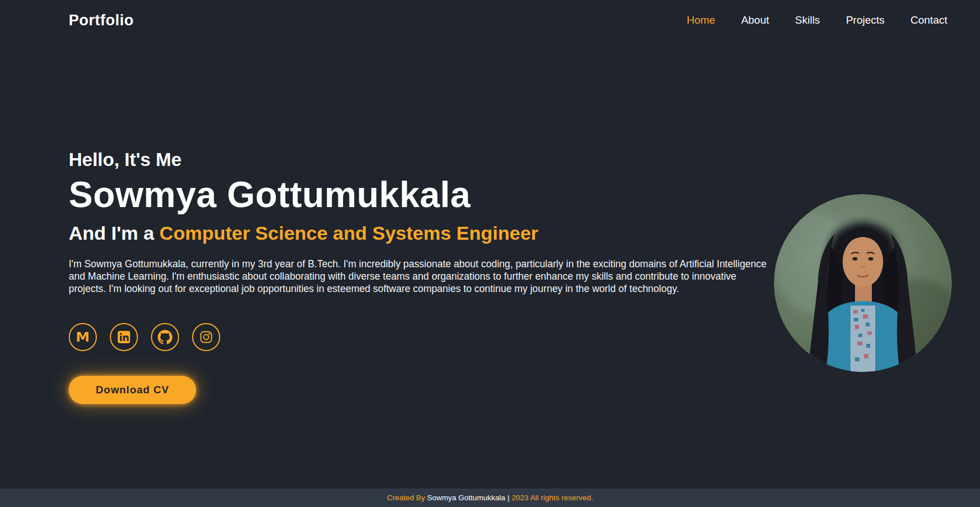 This screenshot has width=980, height=507. Describe the element at coordinates (552, 497) in the screenshot. I see `footer-rights: 2023 All rights reserved.` at that location.